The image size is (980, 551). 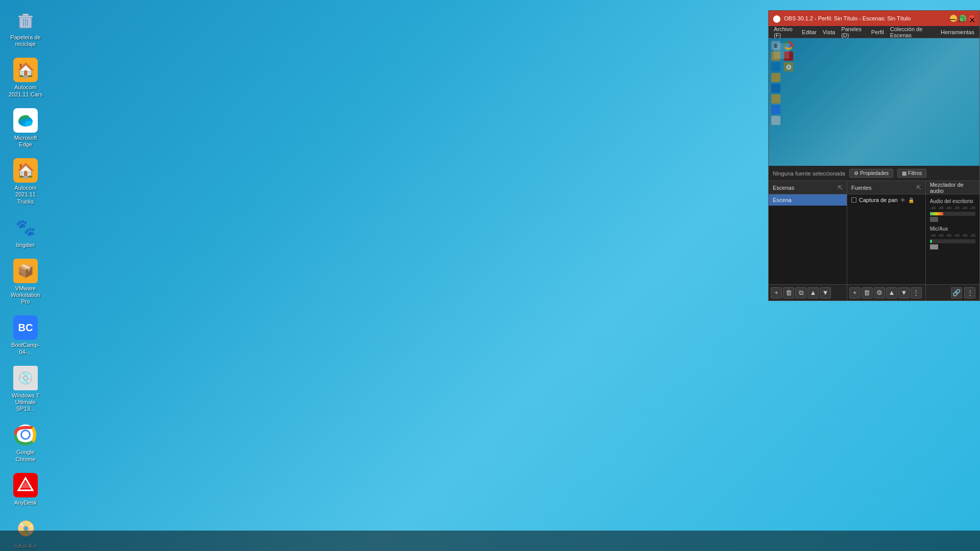 I want to click on obs-source-lock-icon: 🔒, so click(x=911, y=200).